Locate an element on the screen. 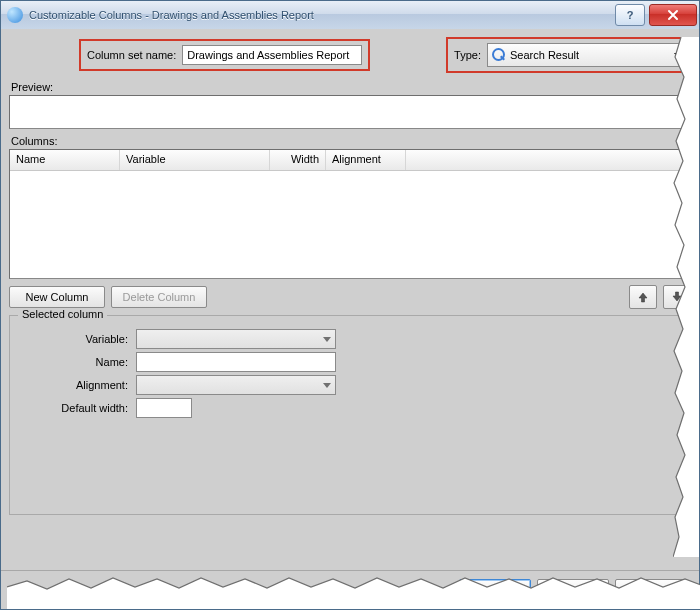  column-header-variable: Variable is located at coordinates (195, 160).